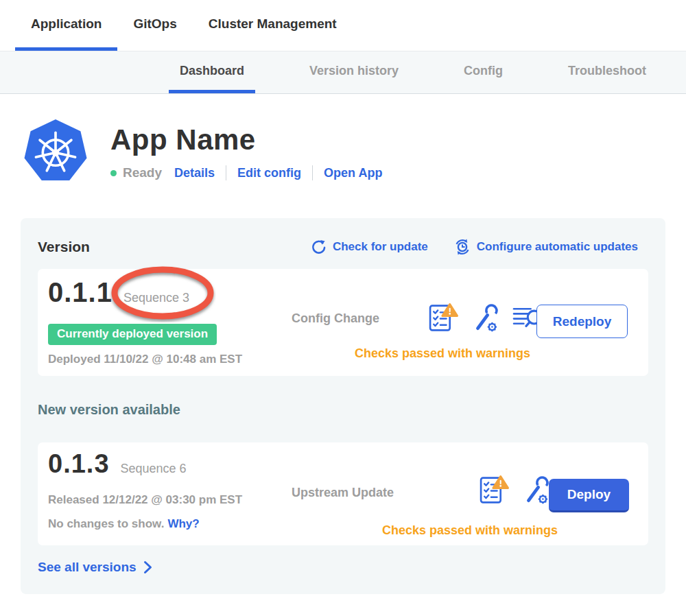  Describe the element at coordinates (470, 531) in the screenshot. I see `new-checks-status: Checks passed with warnings` at that location.